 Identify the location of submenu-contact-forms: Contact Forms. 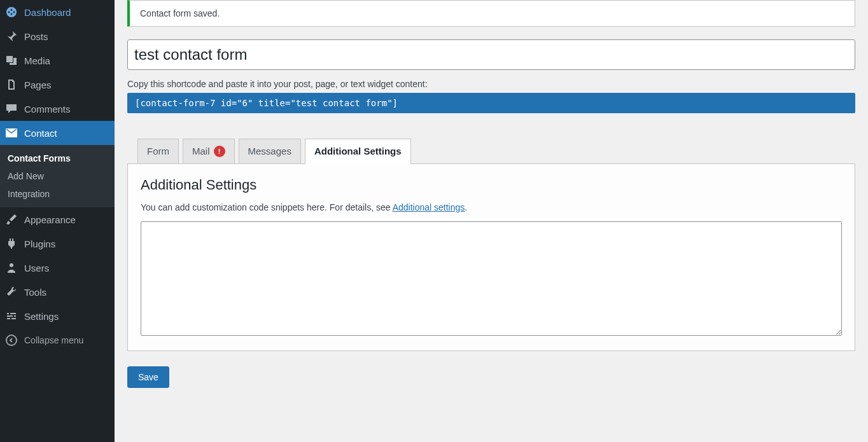
(57, 158).